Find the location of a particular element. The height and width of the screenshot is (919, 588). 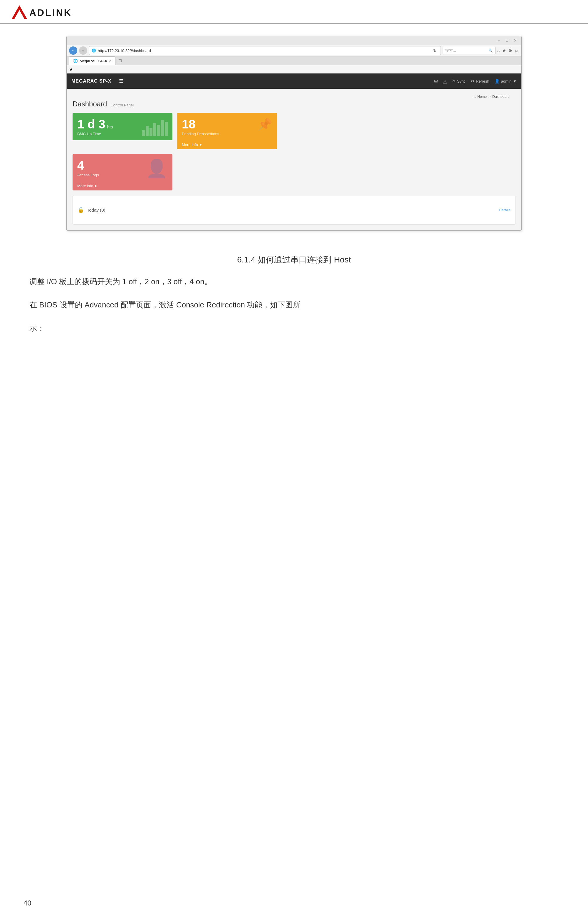

minimize-button: – is located at coordinates (499, 40).